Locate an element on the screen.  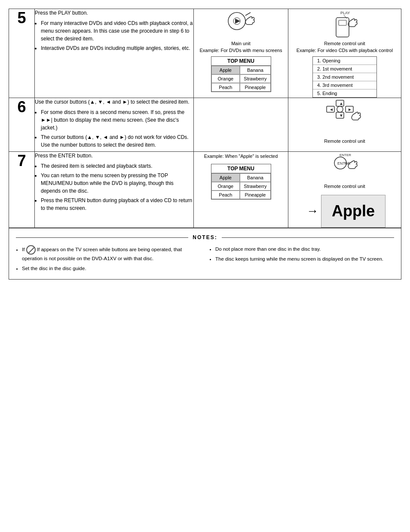
step-7-intro: Press the ENTER button. is located at coordinates (114, 156).